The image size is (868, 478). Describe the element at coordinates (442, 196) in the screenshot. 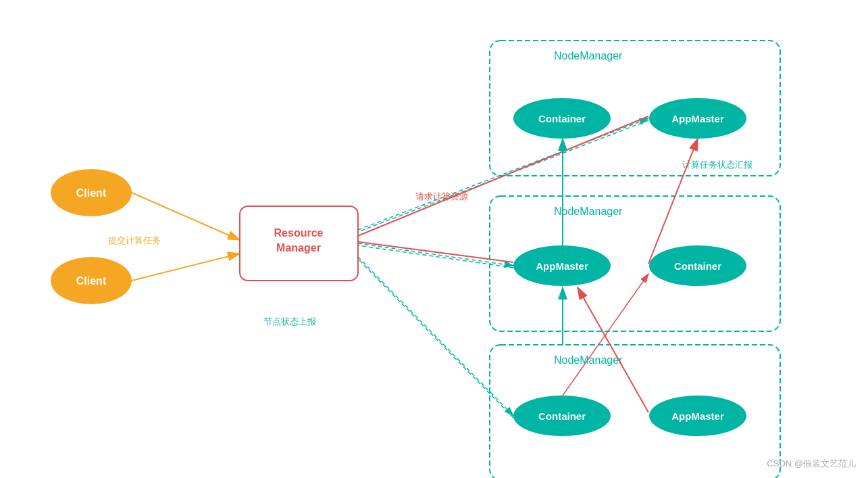

I see `svg-text: 请求计算资源` at that location.